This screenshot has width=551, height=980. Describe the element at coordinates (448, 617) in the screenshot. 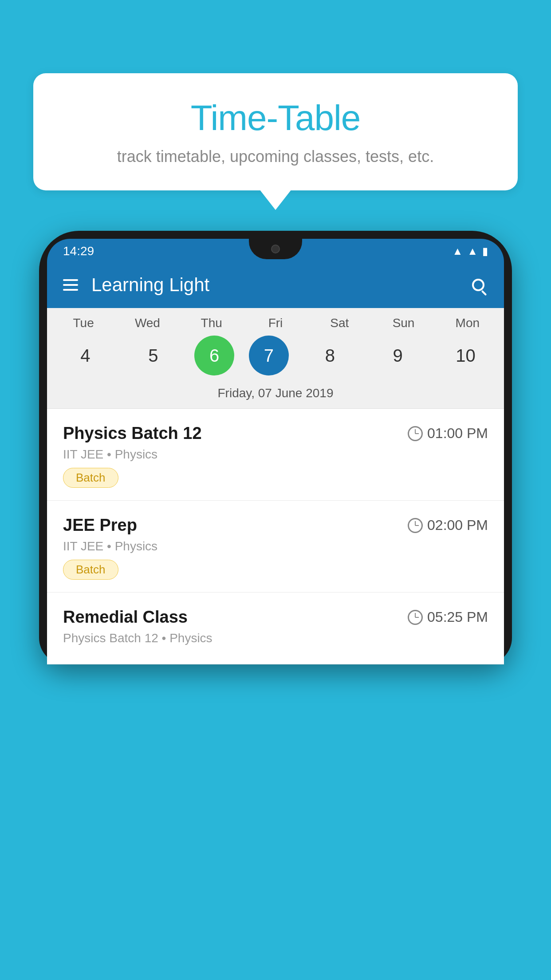

I see `schedule-item-3-time: 05:25 PM` at that location.